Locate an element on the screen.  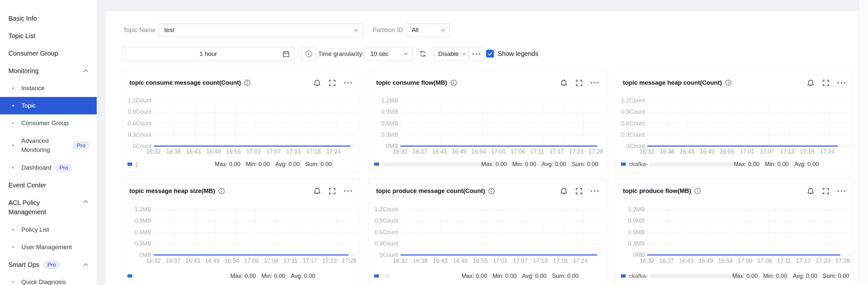
x-axis-labels: 16:3216:3816:4316:4916:5517:0117:0717:13… is located at coordinates (490, 261).